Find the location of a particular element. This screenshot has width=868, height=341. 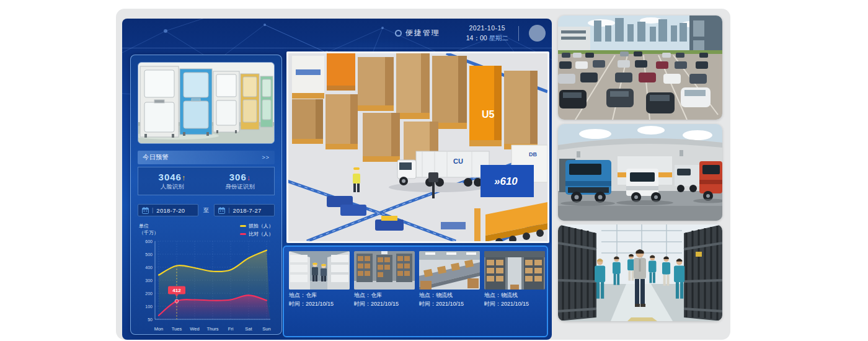

header-weekday: 星期二 is located at coordinates (499, 38).